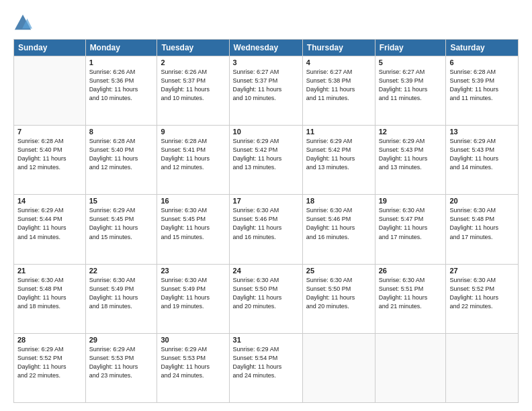  What do you see at coordinates (266, 340) in the screenshot?
I see `day-number: 31` at bounding box center [266, 340].